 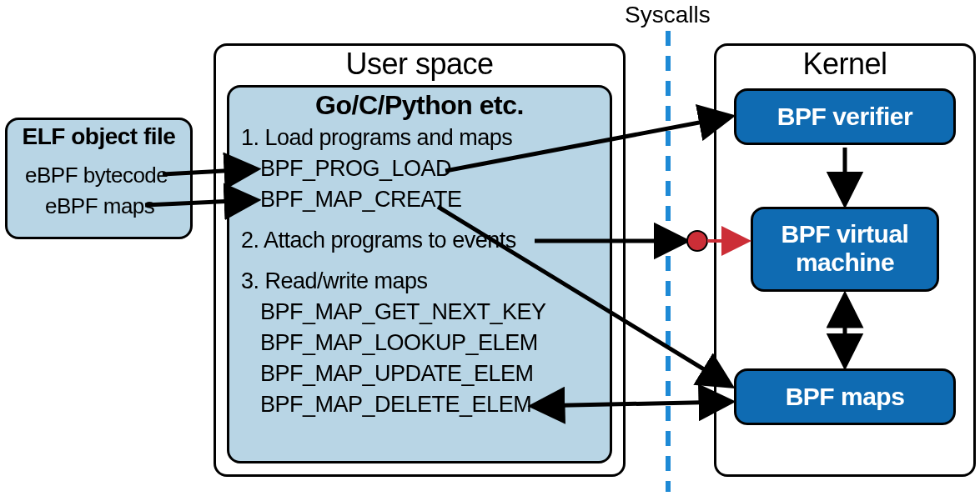 What do you see at coordinates (100, 207) in the screenshot?
I see `elf-maps: eBPF maps` at bounding box center [100, 207].